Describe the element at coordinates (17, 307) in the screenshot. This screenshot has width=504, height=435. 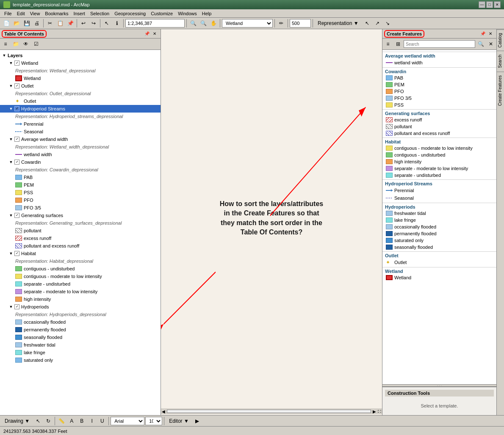
I see `hydroperiods-checkbox` at that location.